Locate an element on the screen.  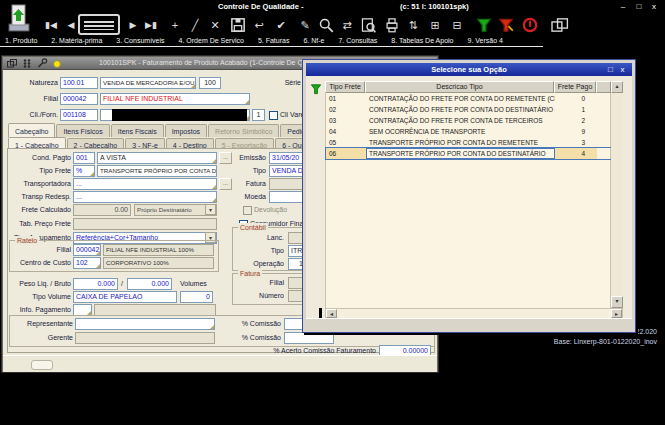
last-record-icon: ▶▮ is located at coordinates (151, 25).